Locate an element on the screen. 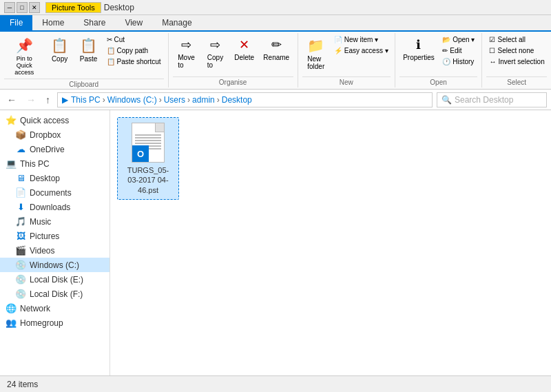  file-icon-container: O is located at coordinates (148, 143).